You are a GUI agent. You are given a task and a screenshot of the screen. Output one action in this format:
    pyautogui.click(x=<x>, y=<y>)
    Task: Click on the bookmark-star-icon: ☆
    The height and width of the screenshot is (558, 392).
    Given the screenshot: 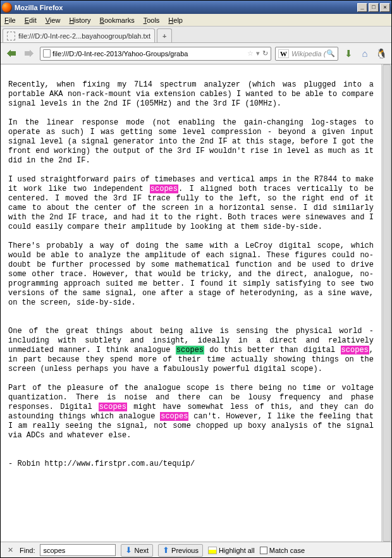 What is the action you would take?
    pyautogui.click(x=250, y=53)
    